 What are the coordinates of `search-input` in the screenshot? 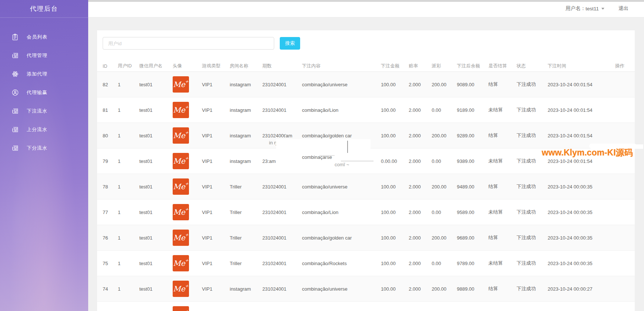 It's located at (188, 43).